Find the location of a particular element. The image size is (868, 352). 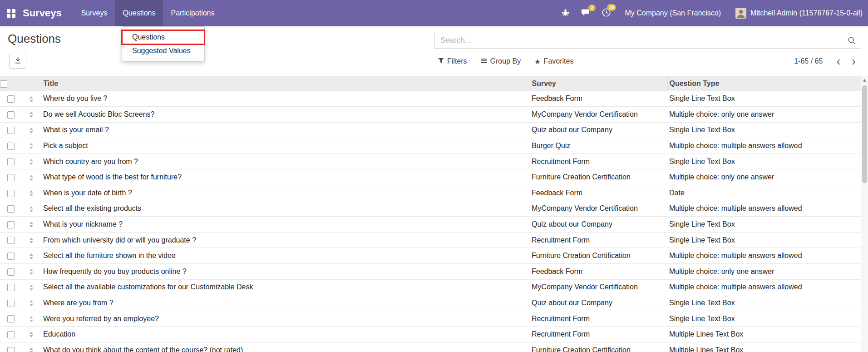

table-row: Select all the existing products MyCompa… is located at coordinates (430, 209).